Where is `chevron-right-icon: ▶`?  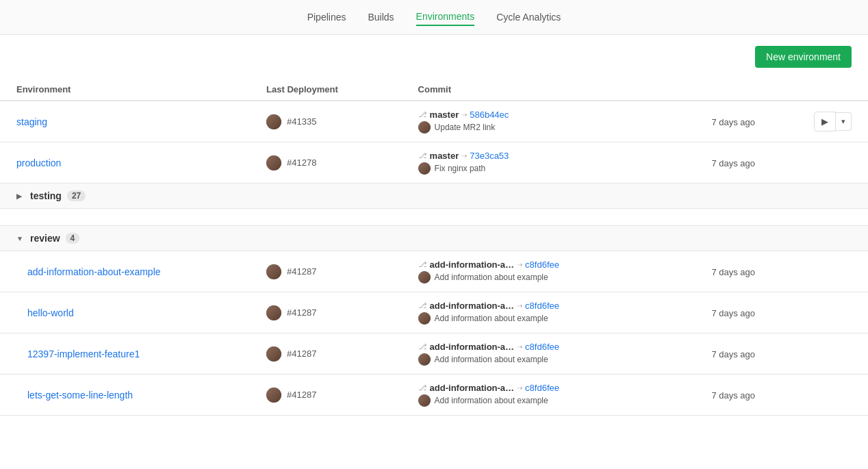
chevron-right-icon: ▶ is located at coordinates (21, 196).